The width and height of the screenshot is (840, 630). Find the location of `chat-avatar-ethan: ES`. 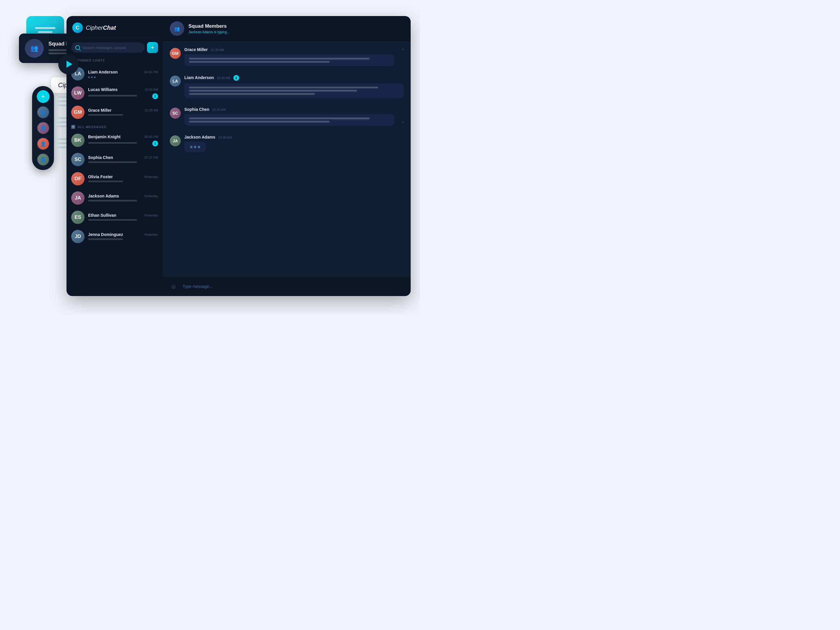

chat-avatar-ethan: ES is located at coordinates (78, 217).